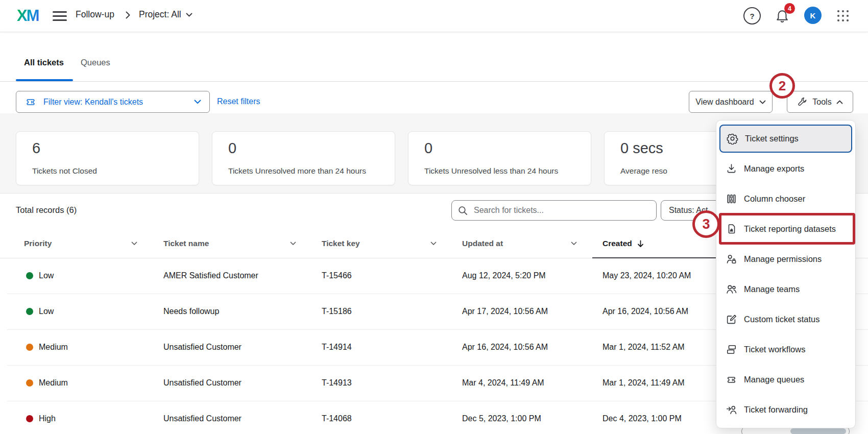 The width and height of the screenshot is (868, 434). Describe the element at coordinates (772, 139) in the screenshot. I see `menu-item-label: Ticket settings` at that location.